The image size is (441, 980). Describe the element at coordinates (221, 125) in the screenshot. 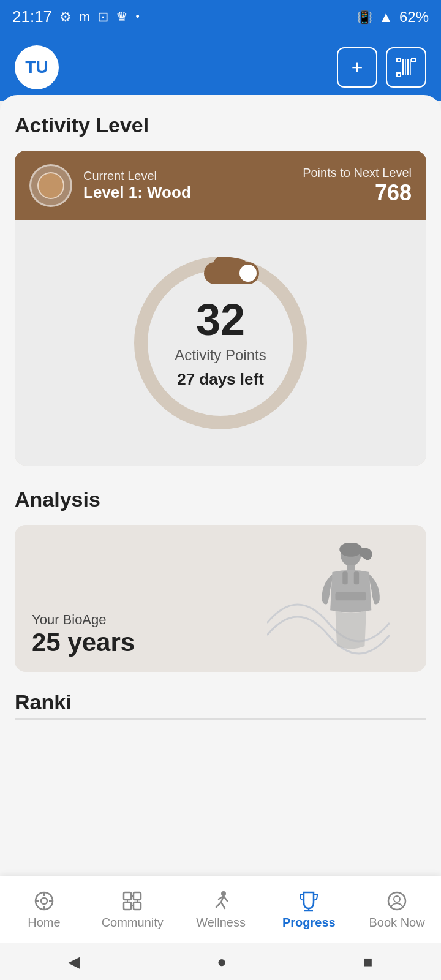

I see `activity-level-title: Activity Level` at that location.